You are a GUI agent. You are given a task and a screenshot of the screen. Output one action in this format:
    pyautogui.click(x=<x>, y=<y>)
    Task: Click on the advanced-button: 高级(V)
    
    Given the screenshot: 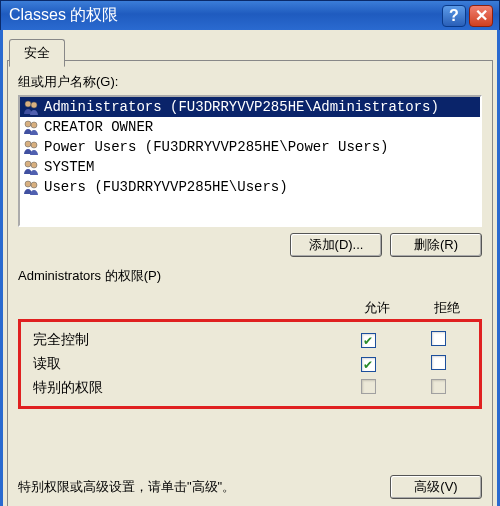 What is the action you would take?
    pyautogui.click(x=436, y=487)
    